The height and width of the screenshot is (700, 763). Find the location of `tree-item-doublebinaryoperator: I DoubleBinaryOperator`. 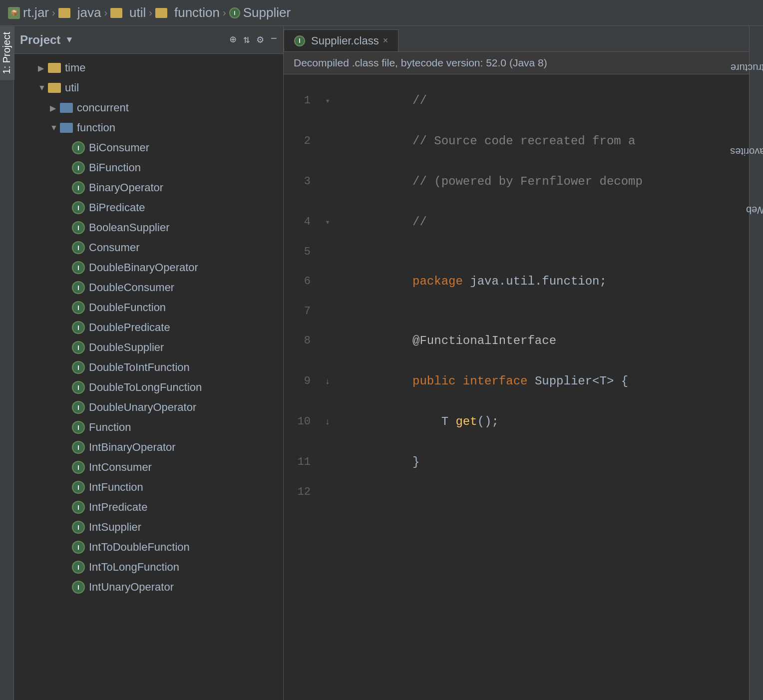

tree-item-doublebinaryoperator: I DoubleBinaryOperator is located at coordinates (149, 268).